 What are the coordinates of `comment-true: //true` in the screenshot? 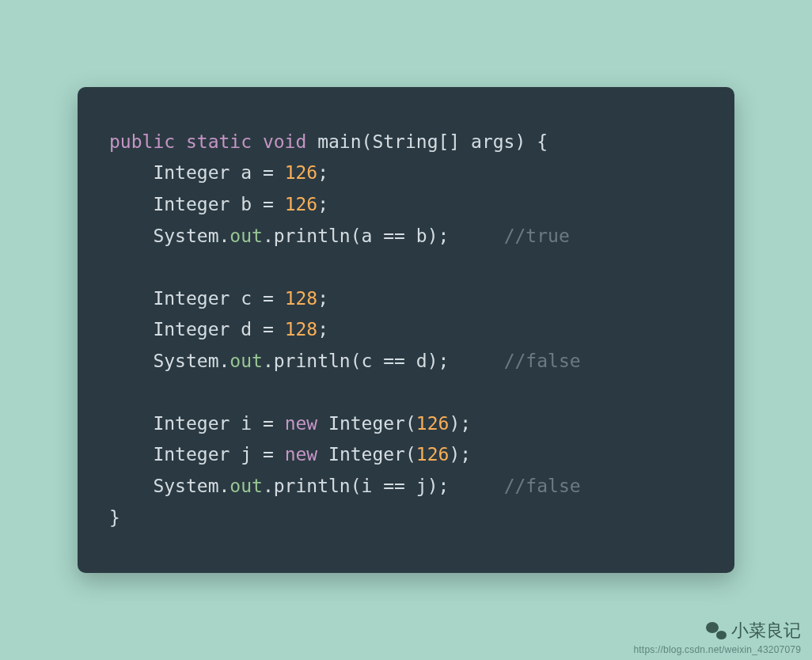 It's located at (537, 236).